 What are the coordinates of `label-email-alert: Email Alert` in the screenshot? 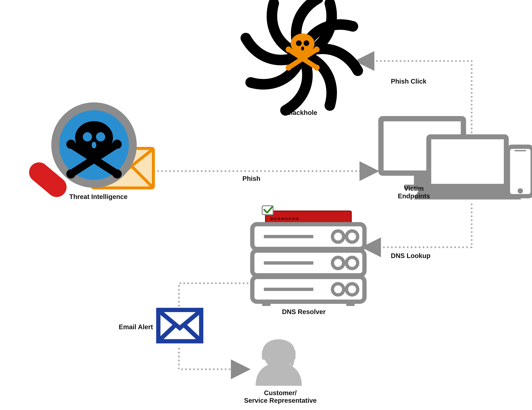 It's located at (136, 327).